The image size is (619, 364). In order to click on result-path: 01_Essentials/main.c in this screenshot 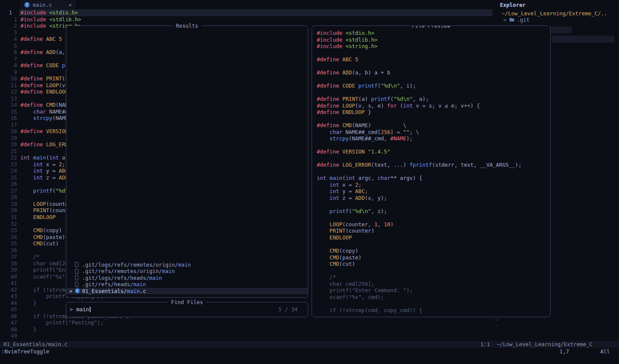, I will do `click(114, 291)`.